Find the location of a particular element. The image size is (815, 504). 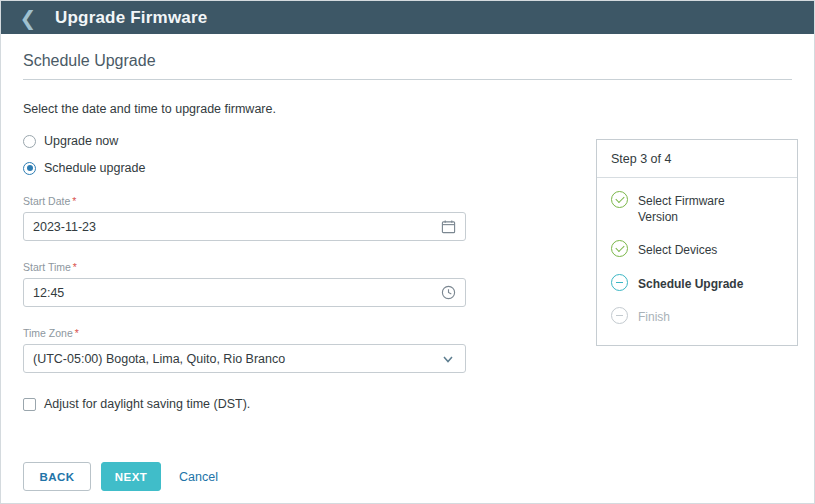

chevron-down-icon is located at coordinates (448, 359).